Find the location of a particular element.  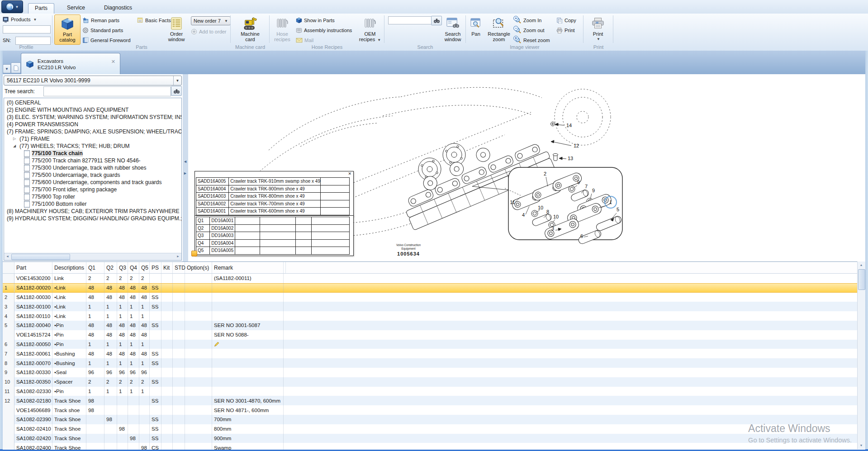

table-row: SA1082-02390Track Shoe98SS700mm is located at coordinates (434, 420).